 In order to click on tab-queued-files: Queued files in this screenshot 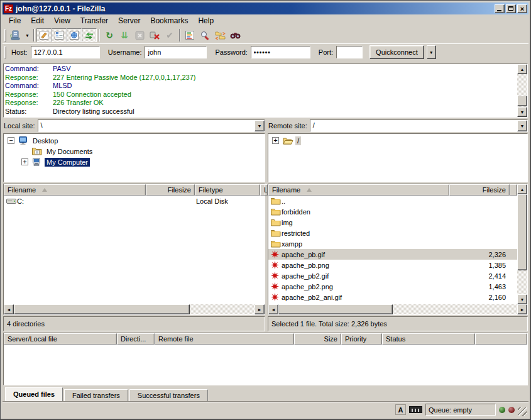, I will do `click(34, 394)`.